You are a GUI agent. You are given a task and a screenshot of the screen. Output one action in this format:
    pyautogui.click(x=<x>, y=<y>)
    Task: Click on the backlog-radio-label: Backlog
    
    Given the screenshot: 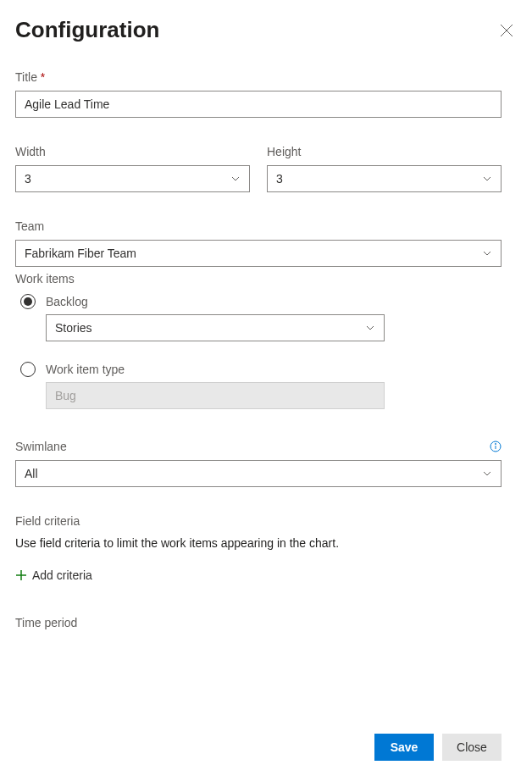 What is the action you would take?
    pyautogui.click(x=67, y=302)
    